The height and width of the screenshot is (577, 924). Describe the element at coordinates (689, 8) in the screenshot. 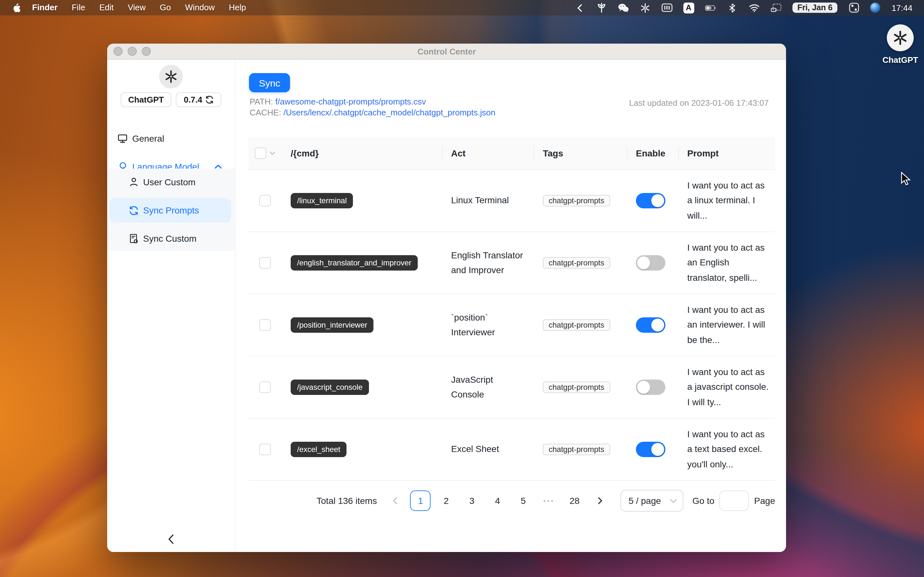

I see `input-a-icon: A` at that location.